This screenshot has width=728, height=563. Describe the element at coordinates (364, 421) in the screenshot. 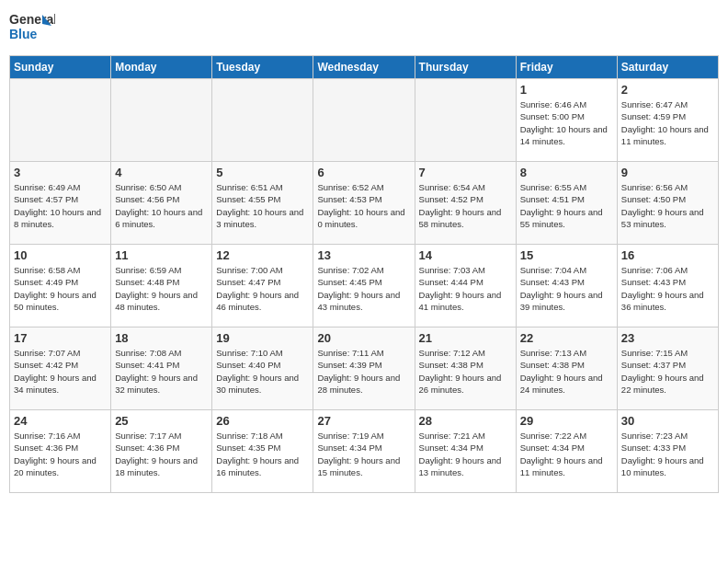

I see `day-number: 27` at that location.